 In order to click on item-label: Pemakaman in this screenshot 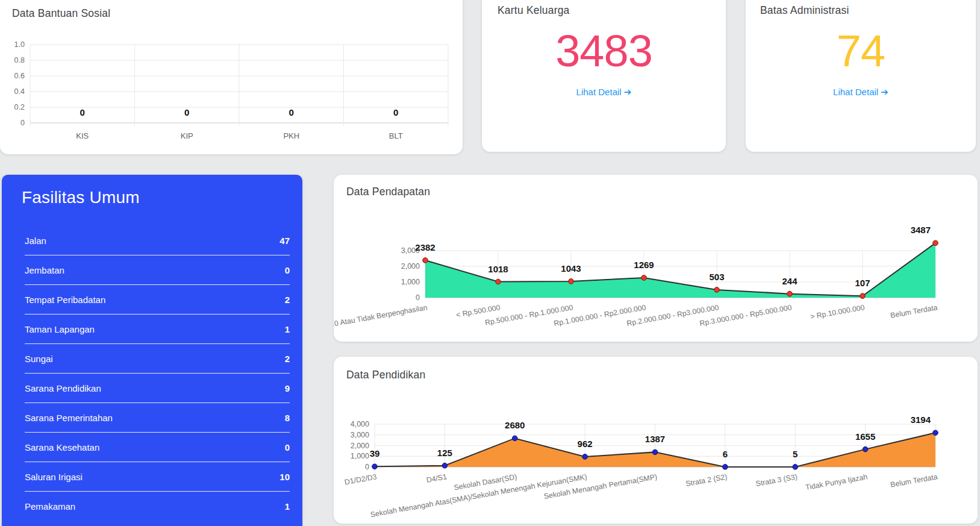, I will do `click(50, 506)`.